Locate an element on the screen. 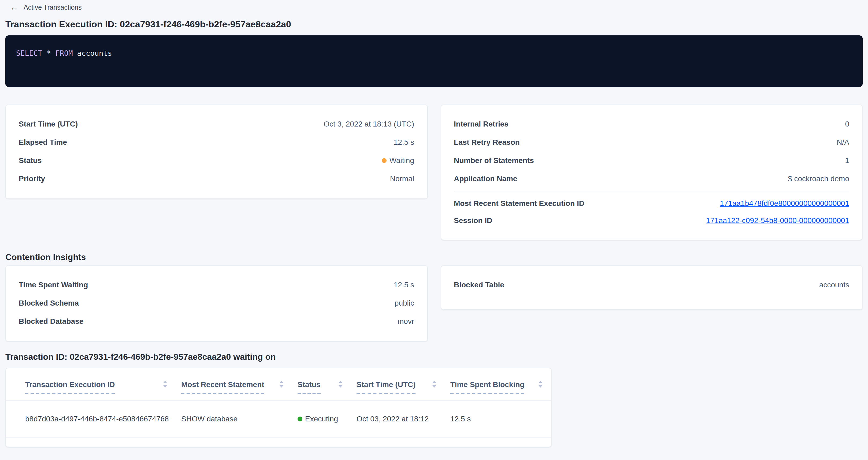 The height and width of the screenshot is (460, 868). contention-left-card: Time Spent Waiting 12.5 s Blocked Schema… is located at coordinates (216, 303).